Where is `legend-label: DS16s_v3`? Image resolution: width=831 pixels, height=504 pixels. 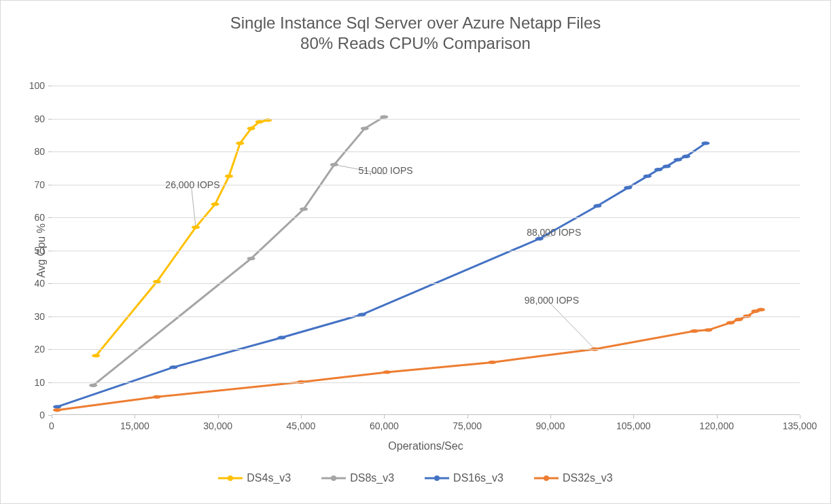 legend-label: DS16s_v3 is located at coordinates (478, 478).